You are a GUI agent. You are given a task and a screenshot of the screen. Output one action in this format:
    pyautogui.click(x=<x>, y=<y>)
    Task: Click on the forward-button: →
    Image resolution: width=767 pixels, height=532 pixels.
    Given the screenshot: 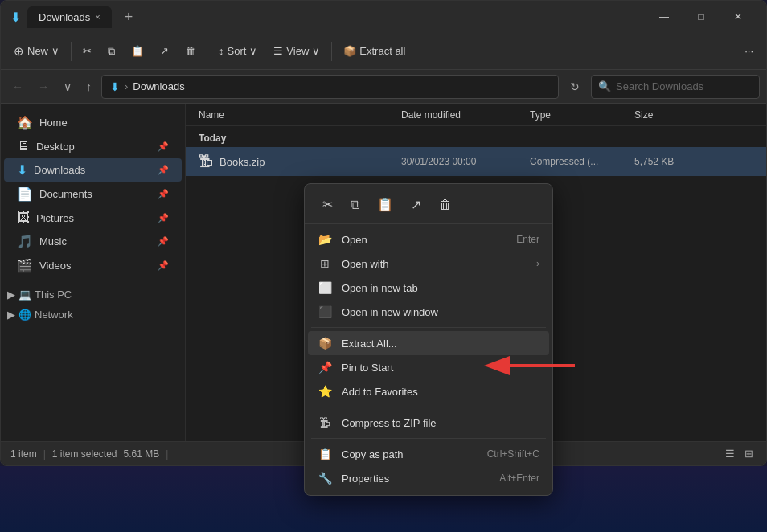 What is the action you would take?
    pyautogui.click(x=43, y=87)
    